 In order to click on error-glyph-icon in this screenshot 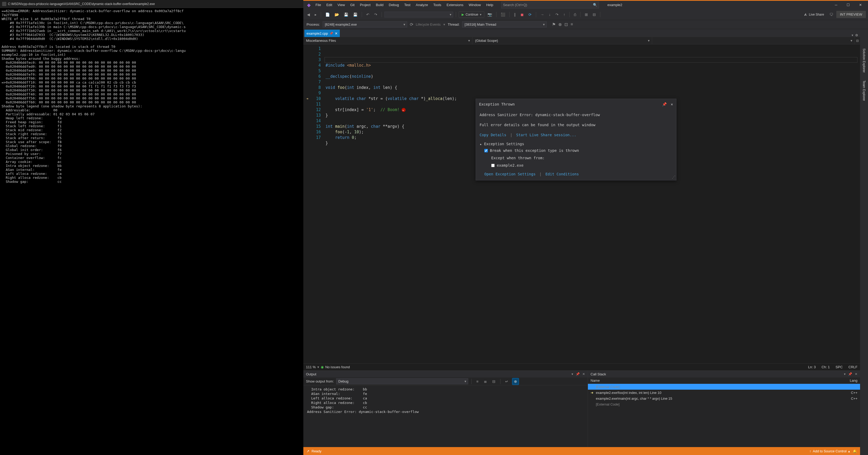, I will do `click(404, 110)`.